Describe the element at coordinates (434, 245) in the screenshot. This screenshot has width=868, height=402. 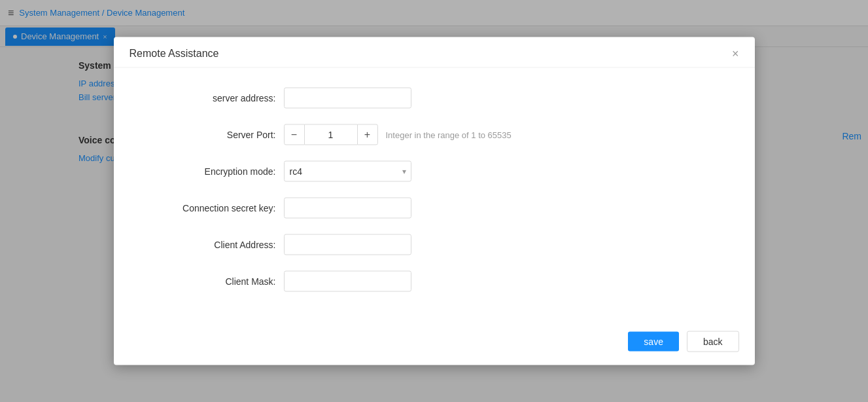
I see `client-address-row: Client Address:` at that location.